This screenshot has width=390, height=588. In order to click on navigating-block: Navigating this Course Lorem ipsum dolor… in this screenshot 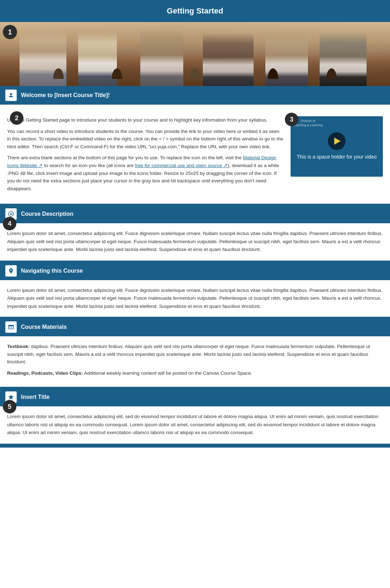, I will do `click(195, 290)`.